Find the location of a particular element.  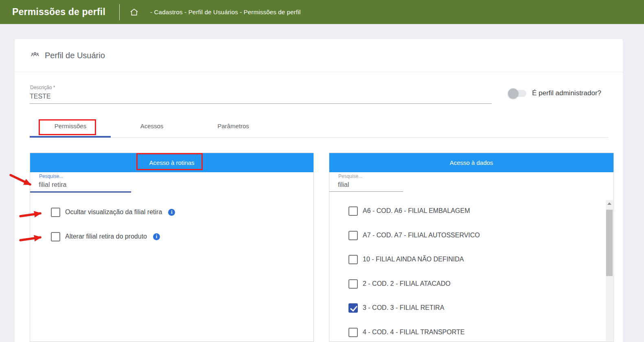

data-panel-title: Acesso à dados is located at coordinates (471, 163).